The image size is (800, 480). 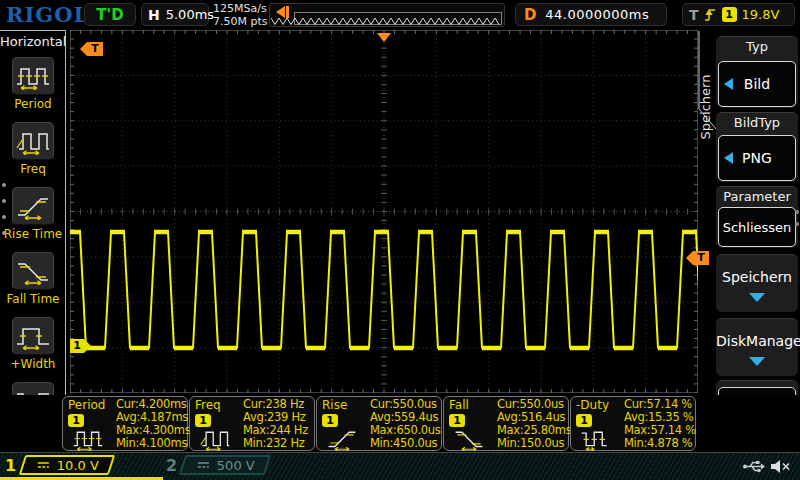 What do you see at coordinates (33, 299) in the screenshot?
I see `menu-item-label: Fall Time` at bounding box center [33, 299].